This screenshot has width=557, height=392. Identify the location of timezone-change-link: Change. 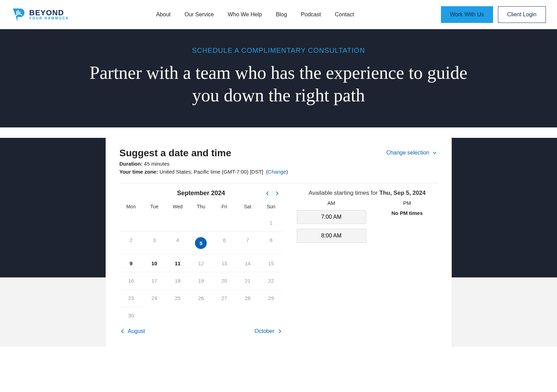
(277, 172).